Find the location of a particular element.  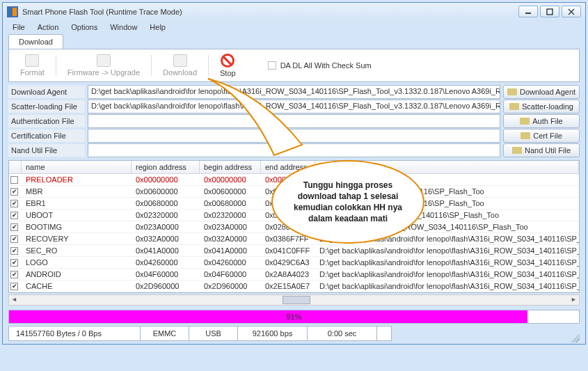

col-location: location is located at coordinates (447, 167).